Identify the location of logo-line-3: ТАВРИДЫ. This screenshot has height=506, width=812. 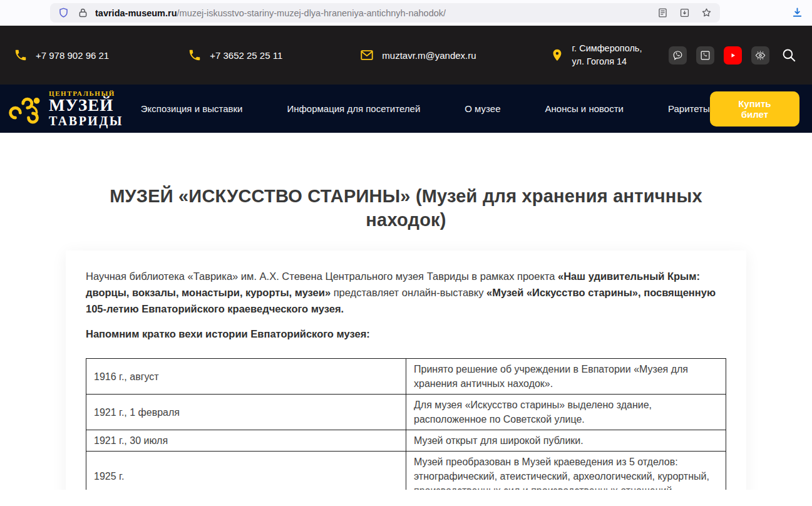
(86, 121).